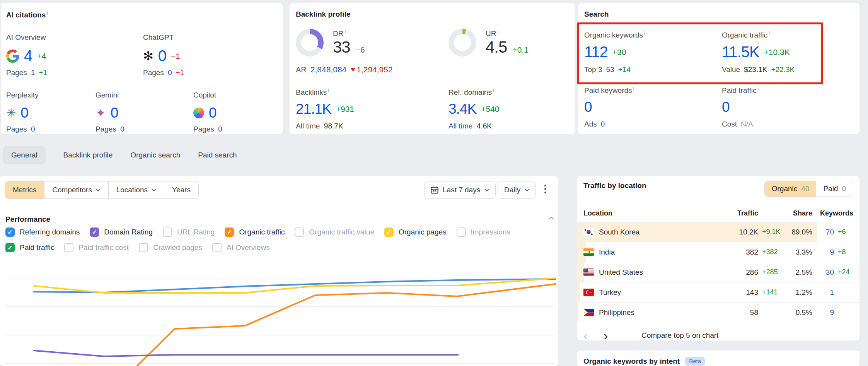 Image resolution: width=868 pixels, height=366 pixels. I want to click on collapse-chevron-icon, so click(551, 218).